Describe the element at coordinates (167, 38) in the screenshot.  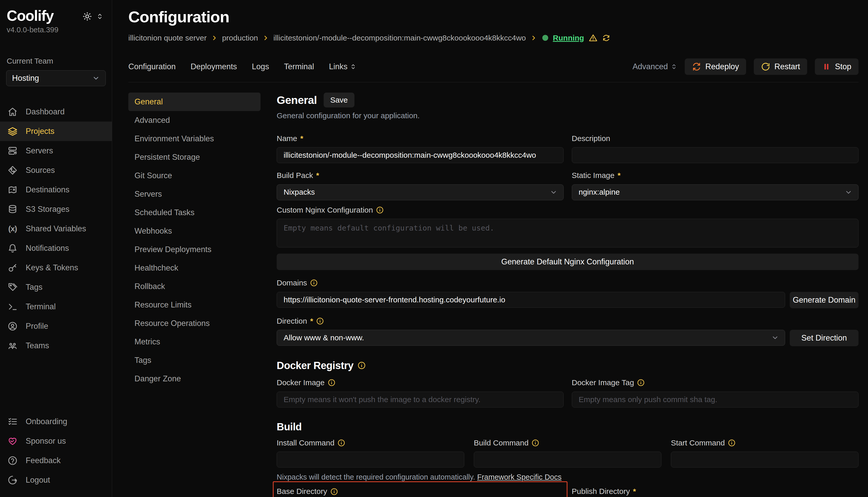
I see `breadcrumb-project: illicitonion quote server` at that location.